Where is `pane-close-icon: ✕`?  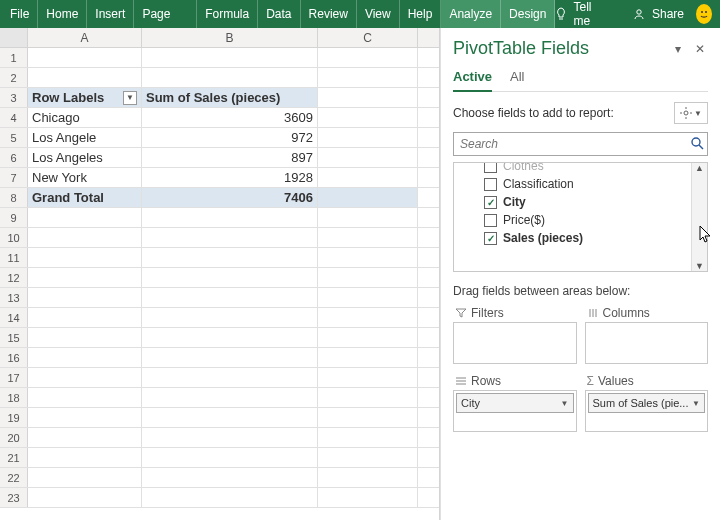 pane-close-icon: ✕ is located at coordinates (700, 49).